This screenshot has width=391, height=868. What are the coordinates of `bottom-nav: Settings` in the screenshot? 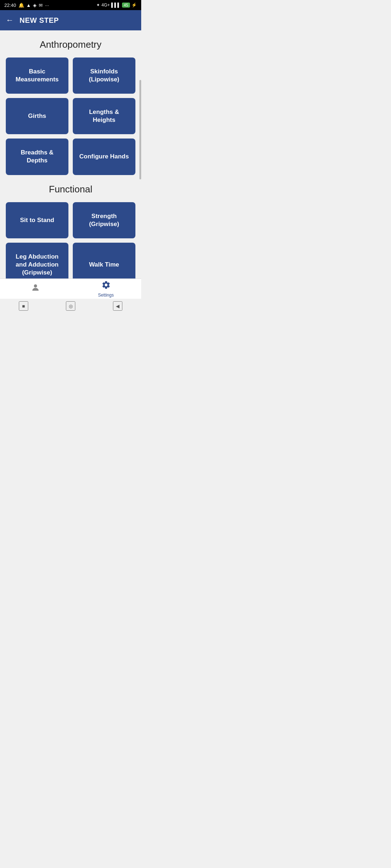 It's located at (71, 289).